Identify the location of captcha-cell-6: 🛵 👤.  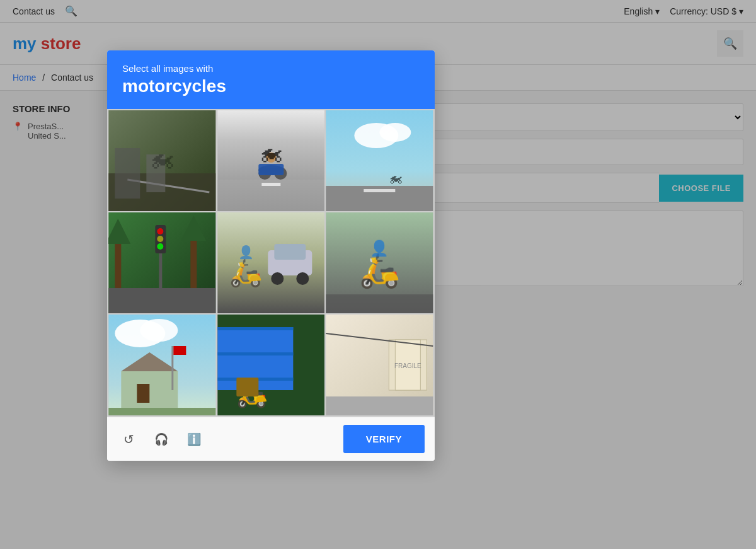
(379, 263).